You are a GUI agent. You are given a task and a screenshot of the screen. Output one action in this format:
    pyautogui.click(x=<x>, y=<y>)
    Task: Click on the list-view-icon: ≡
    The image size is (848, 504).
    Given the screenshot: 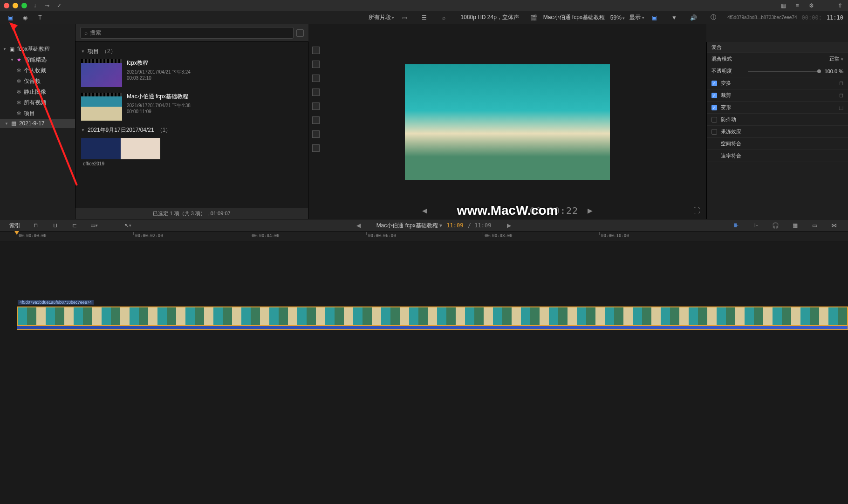 What is the action you would take?
    pyautogui.click(x=797, y=6)
    